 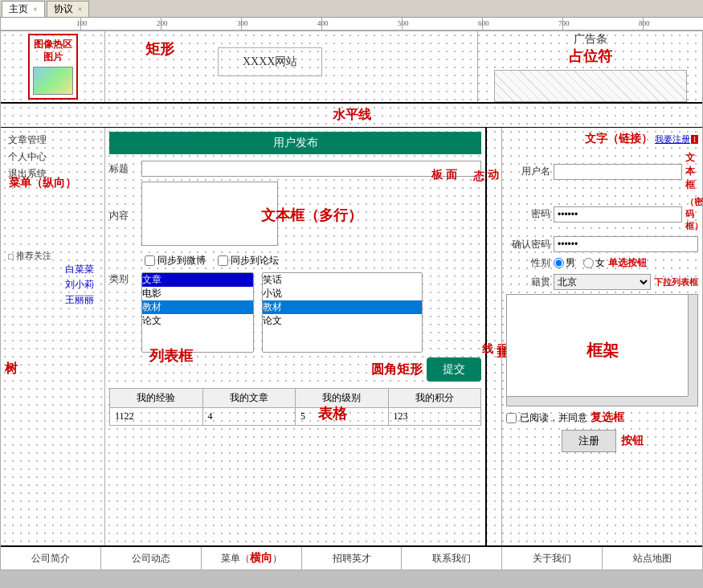 What do you see at coordinates (162, 23) in the screenshot?
I see `ruler-200: 200` at bounding box center [162, 23].